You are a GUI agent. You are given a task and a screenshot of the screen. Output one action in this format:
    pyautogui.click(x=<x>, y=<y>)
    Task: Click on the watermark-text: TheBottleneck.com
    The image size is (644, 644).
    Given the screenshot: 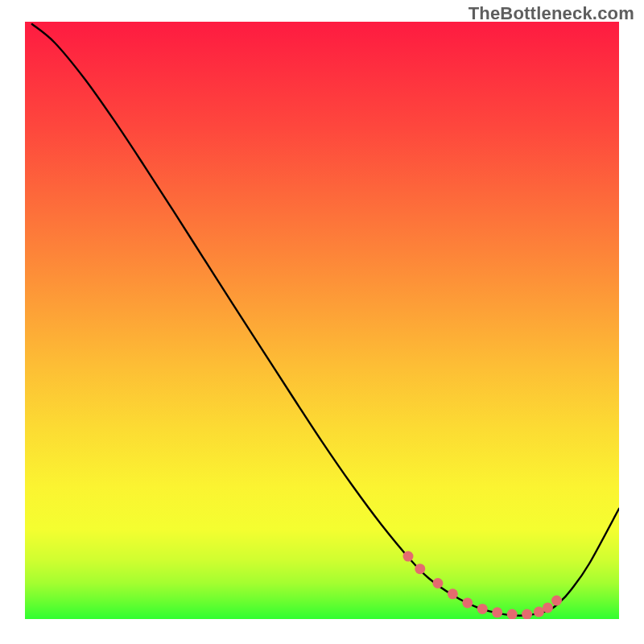 What is the action you would take?
    pyautogui.click(x=551, y=14)
    